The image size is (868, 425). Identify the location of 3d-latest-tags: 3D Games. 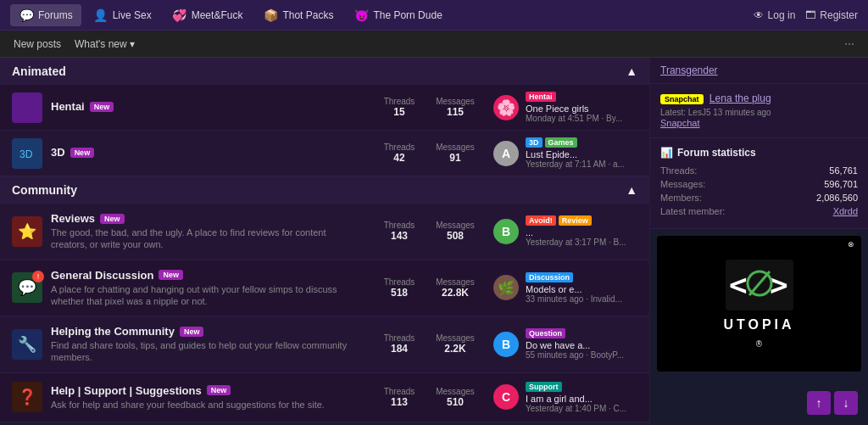
(581, 143).